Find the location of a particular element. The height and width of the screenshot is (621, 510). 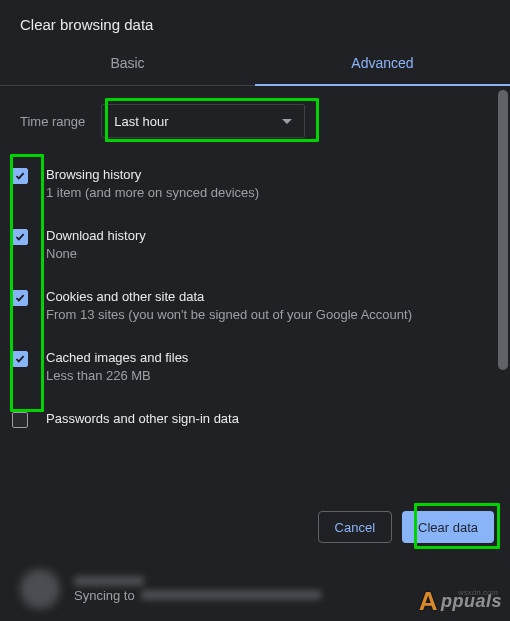

checkbox-cookies is located at coordinates (20, 298).